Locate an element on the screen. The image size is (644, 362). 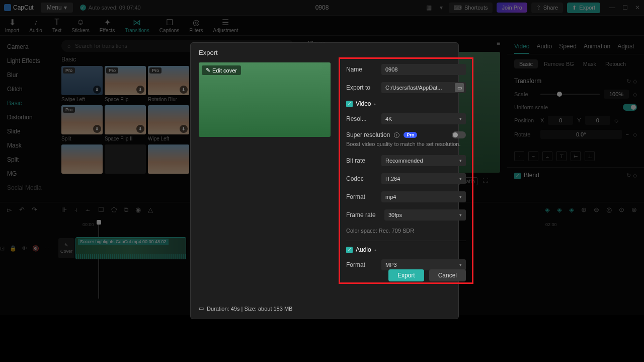
edit-cover-button: ✎ Edit cover is located at coordinates (221, 70).